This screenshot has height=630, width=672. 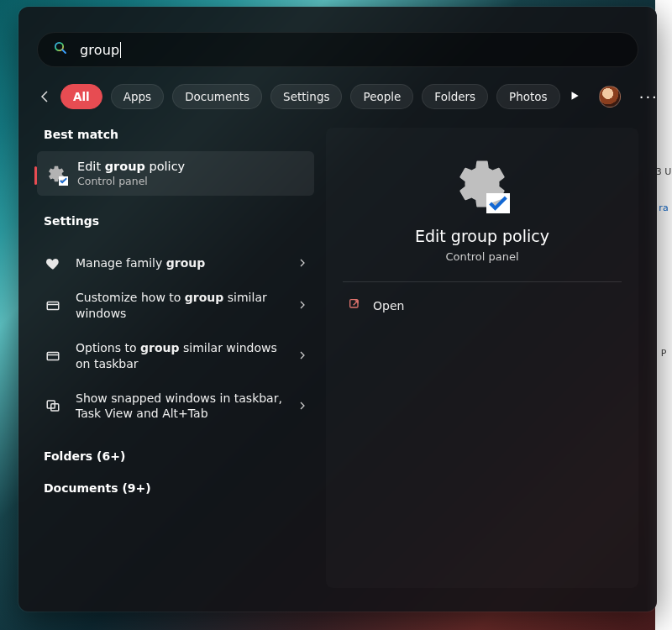 I want to click on setting-item-family-group: Manage family group, so click(x=176, y=264).